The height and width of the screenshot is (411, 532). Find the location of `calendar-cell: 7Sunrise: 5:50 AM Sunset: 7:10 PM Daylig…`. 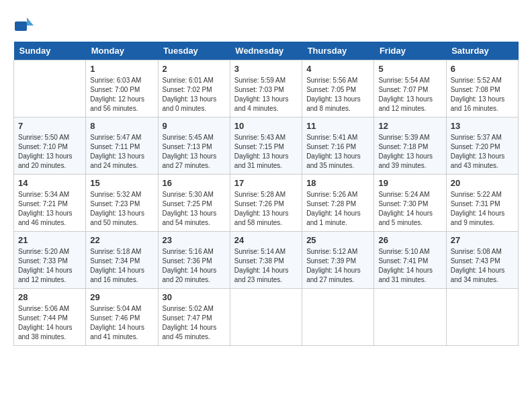

calendar-cell: 7Sunrise: 5:50 AM Sunset: 7:10 PM Daylig… is located at coordinates (50, 146).